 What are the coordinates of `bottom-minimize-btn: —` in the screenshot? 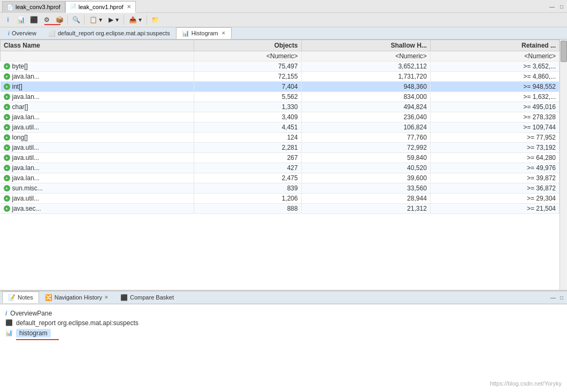 It's located at (553, 297).